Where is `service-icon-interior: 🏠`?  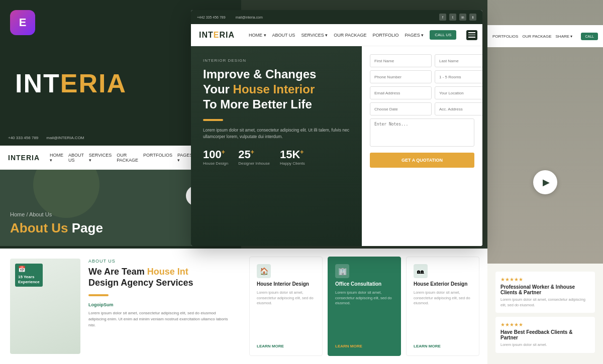 service-icon-interior: 🏠 is located at coordinates (264, 271).